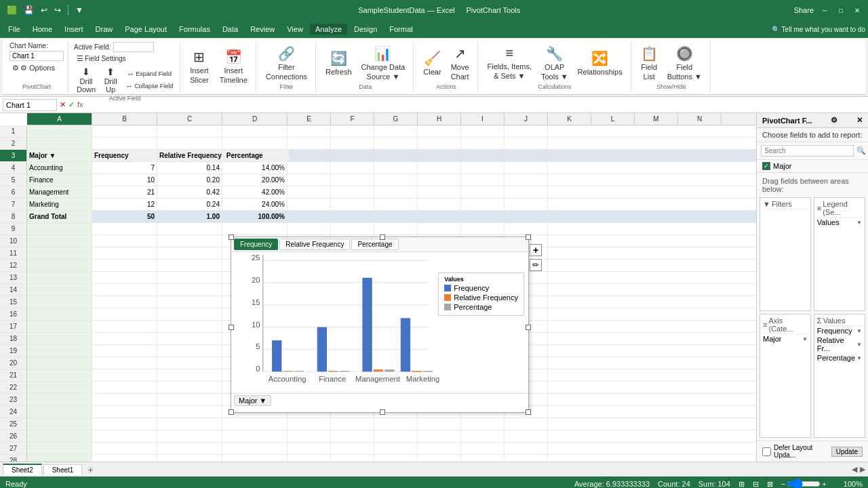 This screenshot has height=488, width=868. What do you see at coordinates (309, 144) in the screenshot?
I see `cell-e2` at bounding box center [309, 144].